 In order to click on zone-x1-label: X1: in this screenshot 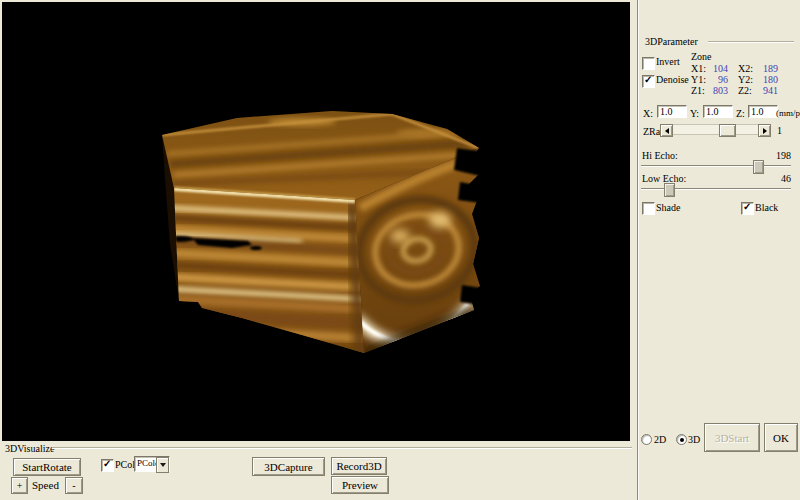, I will do `click(698, 68)`.